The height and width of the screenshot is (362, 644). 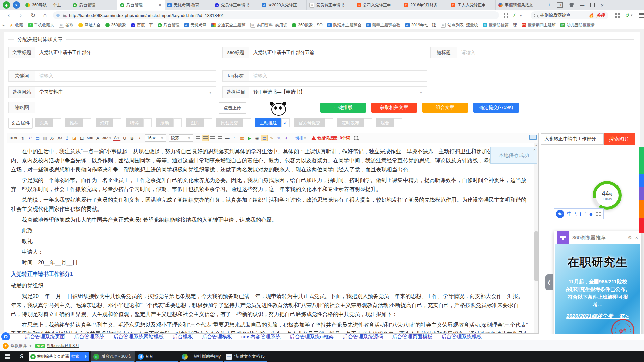 I want to click on paragraph-select: 段落▼, so click(x=181, y=138).